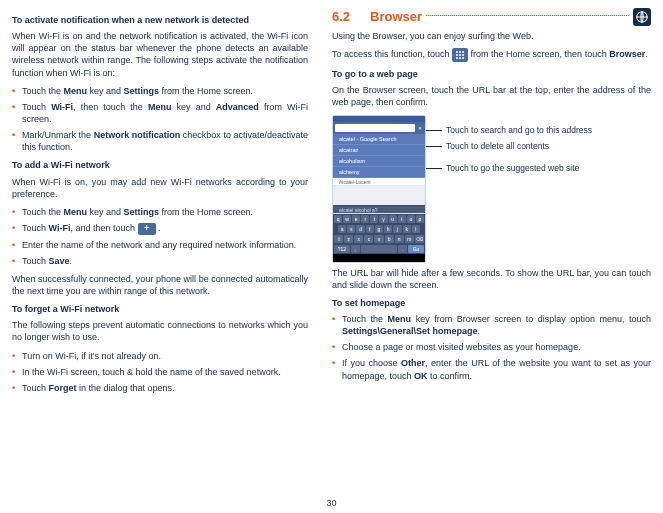 Image resolution: width=663 pixels, height=513 pixels. I want to click on suggestion-row: alchemy, so click(379, 172).